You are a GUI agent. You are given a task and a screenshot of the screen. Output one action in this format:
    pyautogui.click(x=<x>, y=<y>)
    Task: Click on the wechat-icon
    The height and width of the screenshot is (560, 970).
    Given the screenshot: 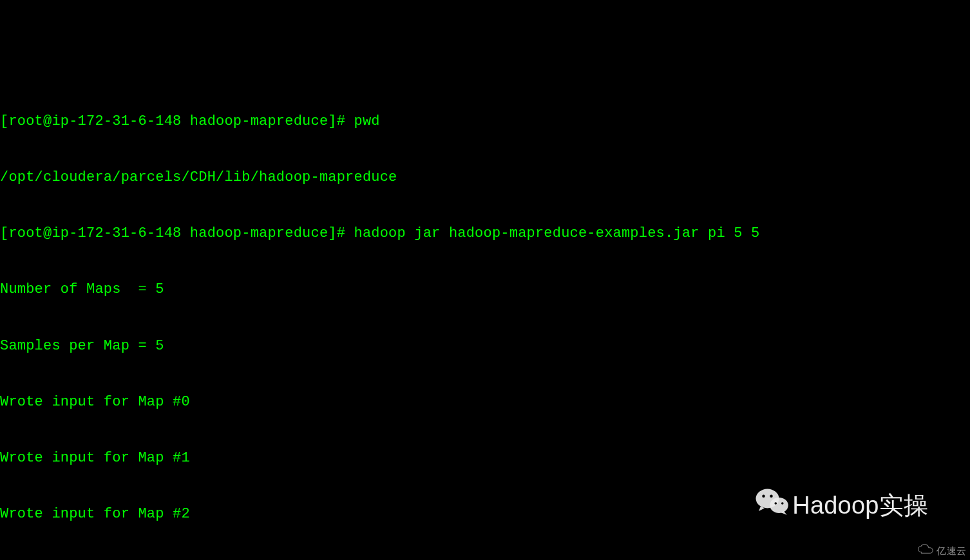 What is the action you would take?
    pyautogui.click(x=772, y=505)
    